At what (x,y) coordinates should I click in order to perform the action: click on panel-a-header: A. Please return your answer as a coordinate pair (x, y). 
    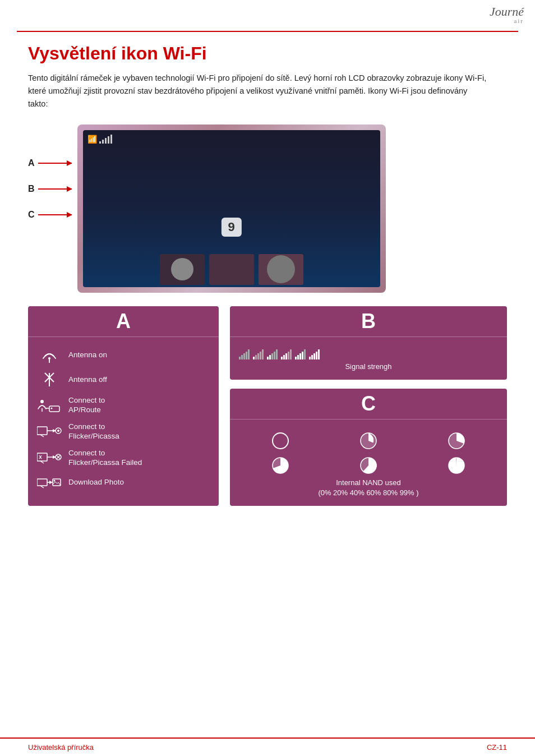
    Looking at the image, I should click on (123, 322).